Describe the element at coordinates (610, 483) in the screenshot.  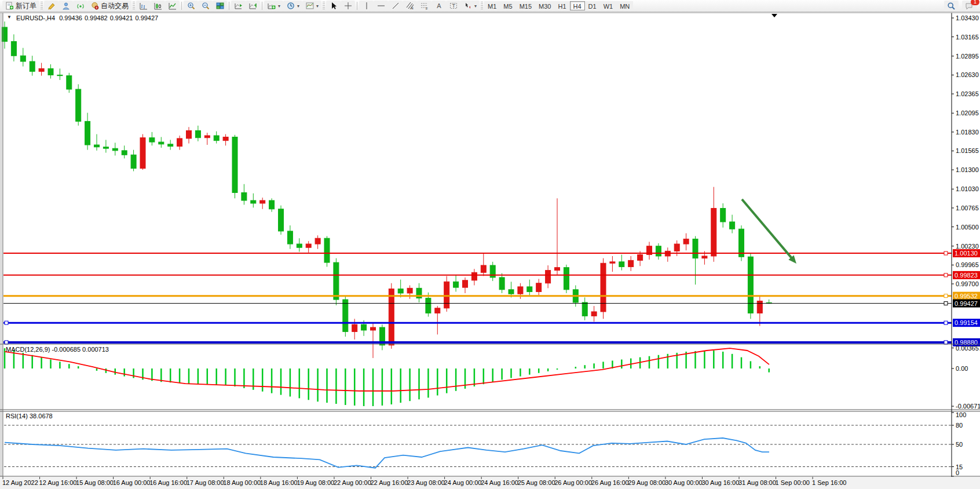
I see `date-label: 26 Aug 16:00` at that location.